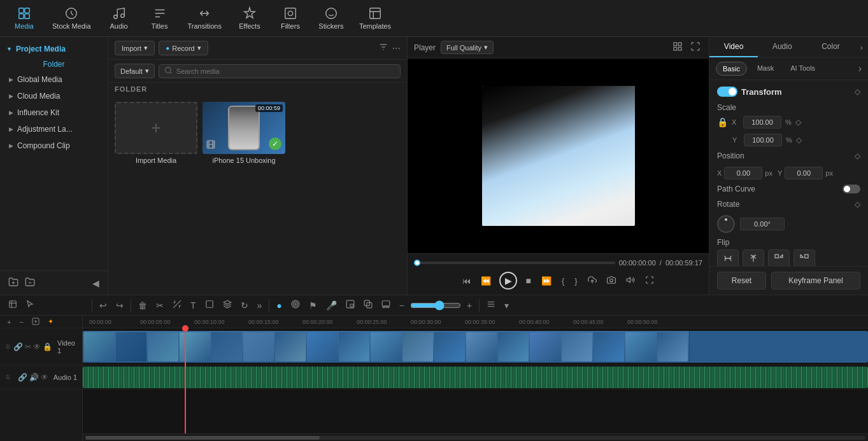 Image resolution: width=868 pixels, height=441 pixels. I want to click on toolbar-audio: Audio, so click(119, 18).